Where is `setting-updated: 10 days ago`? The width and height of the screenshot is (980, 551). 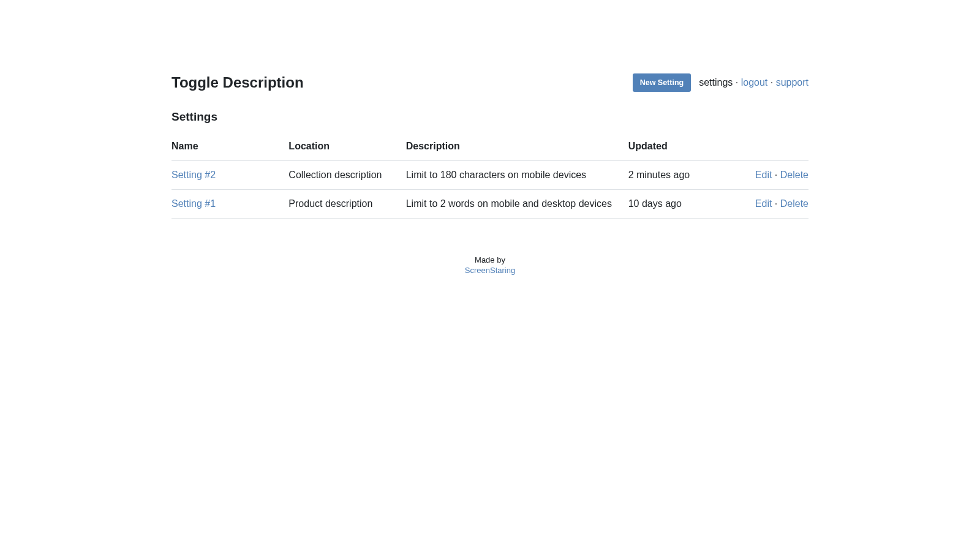 setting-updated: 10 days ago is located at coordinates (687, 204).